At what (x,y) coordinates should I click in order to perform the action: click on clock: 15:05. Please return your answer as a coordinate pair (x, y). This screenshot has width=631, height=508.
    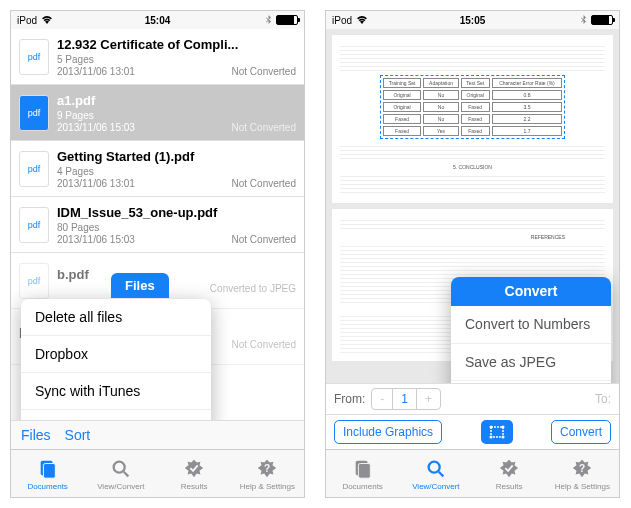
    Looking at the image, I should click on (473, 20).